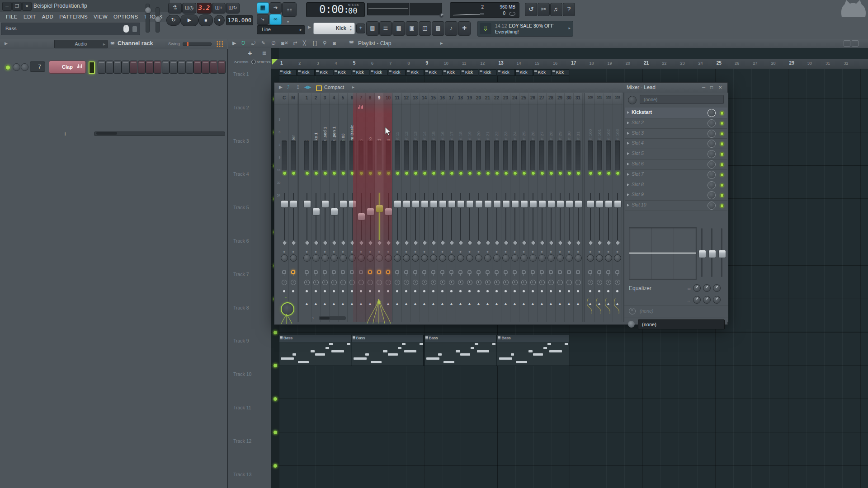 The height and width of the screenshot is (488, 868). I want to click on swing-slider, so click(197, 44).